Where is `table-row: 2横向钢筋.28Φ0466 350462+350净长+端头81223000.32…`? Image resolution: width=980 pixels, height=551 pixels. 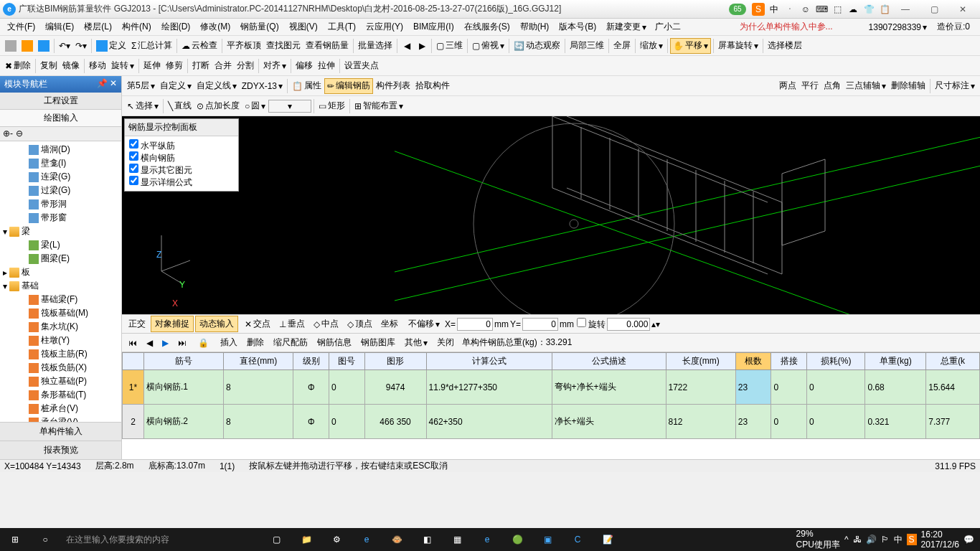 table-row: 2横向钢筋.28Φ0466 350462+350净长+端头81223000.32… is located at coordinates (551, 422).